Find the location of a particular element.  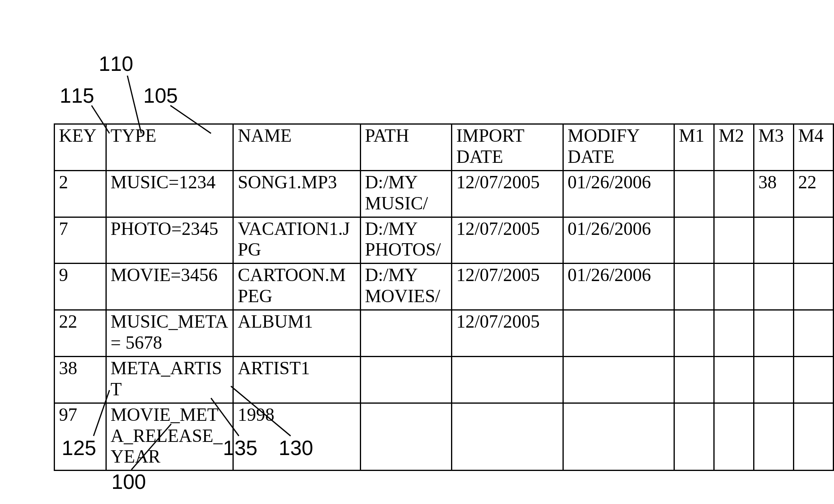

col-m4: M4 is located at coordinates (813, 147).